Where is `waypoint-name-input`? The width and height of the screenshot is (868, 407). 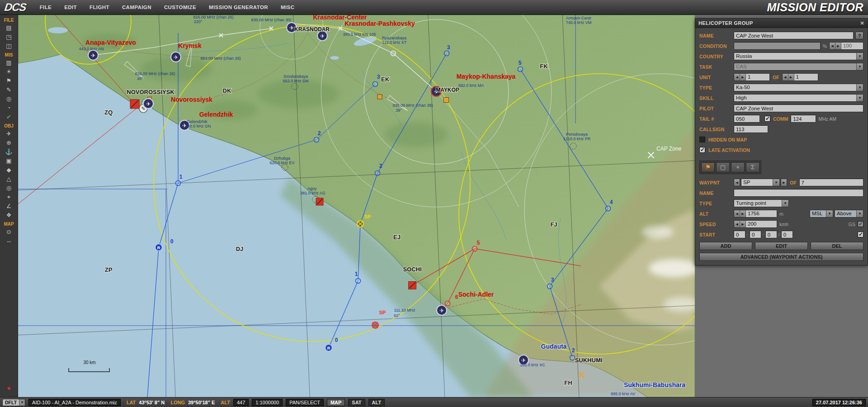 waypoint-name-input is located at coordinates (798, 193).